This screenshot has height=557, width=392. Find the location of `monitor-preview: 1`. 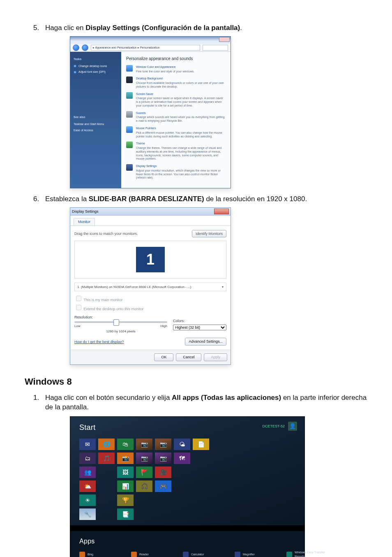

monitor-preview: 1 is located at coordinates (150, 260).